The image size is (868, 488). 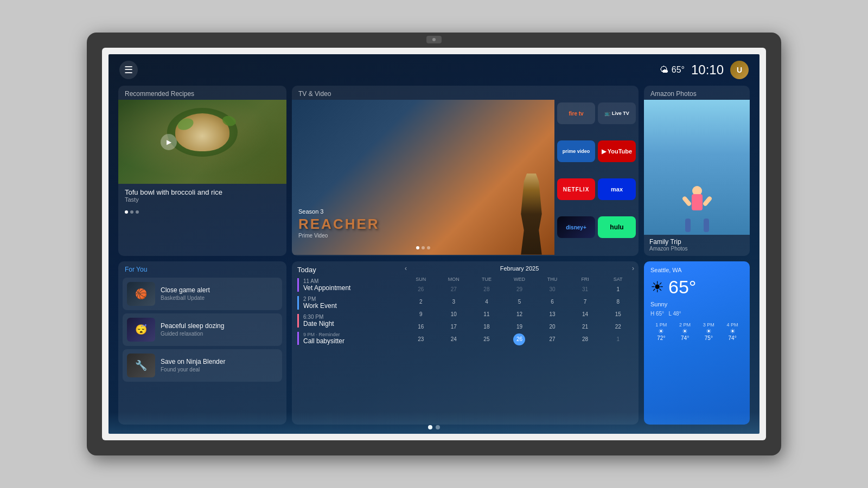 I want to click on cal-day: 30, so click(x=552, y=290).